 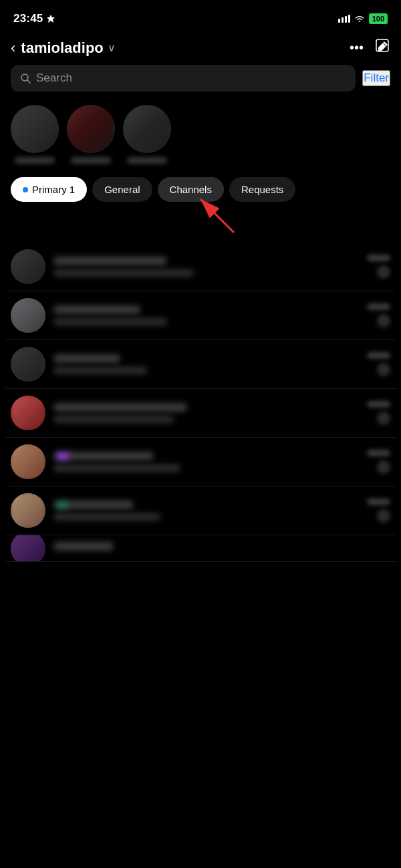 What do you see at coordinates (34, 19) in the screenshot?
I see `status-time: 23:45` at bounding box center [34, 19].